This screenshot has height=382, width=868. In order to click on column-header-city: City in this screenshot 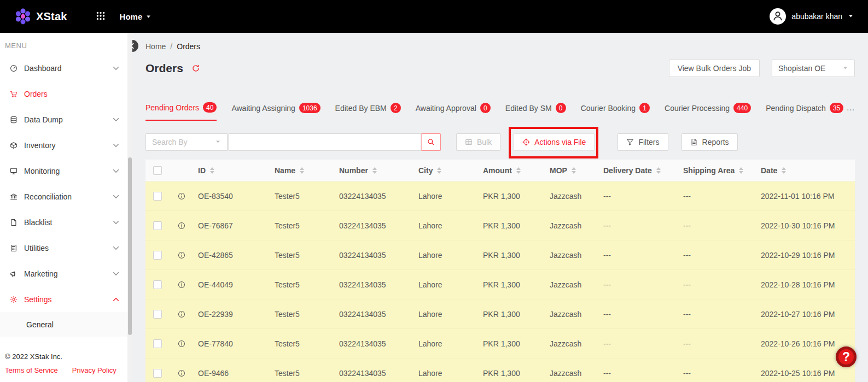, I will do `click(446, 171)`.